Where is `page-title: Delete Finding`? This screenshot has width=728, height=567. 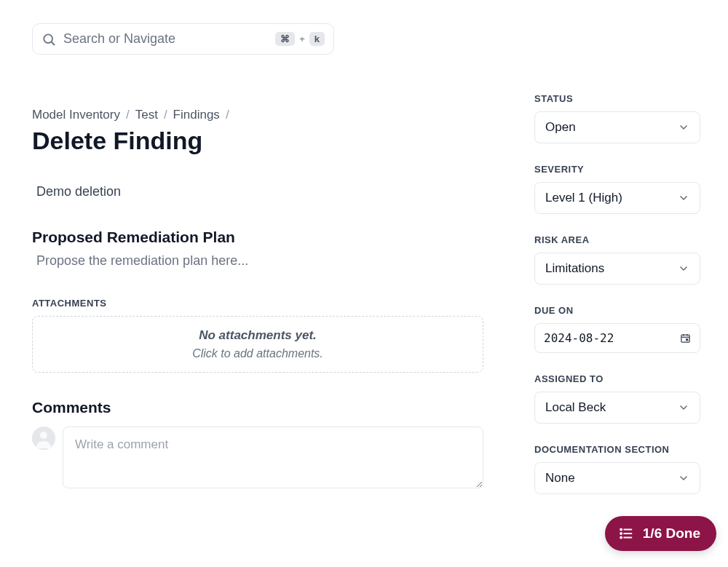 page-title: Delete Finding is located at coordinates (258, 141).